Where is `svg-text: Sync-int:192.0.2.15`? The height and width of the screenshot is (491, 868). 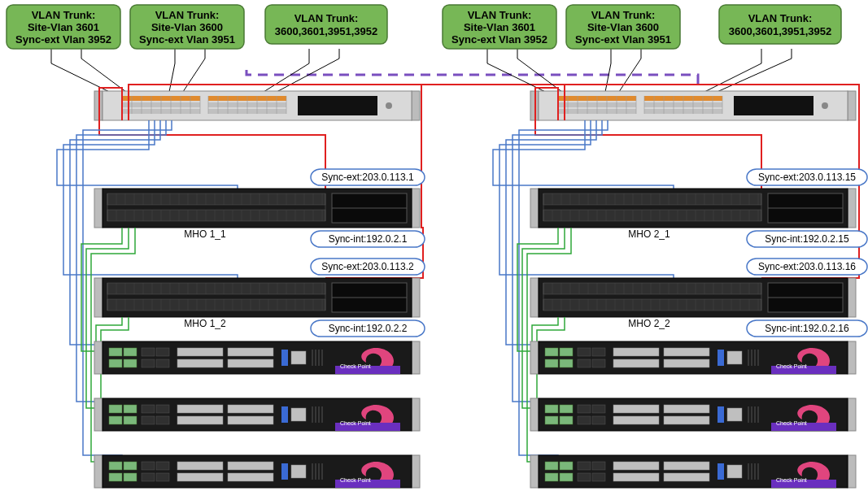 svg-text: Sync-int:192.0.2.15 is located at coordinates (807, 239).